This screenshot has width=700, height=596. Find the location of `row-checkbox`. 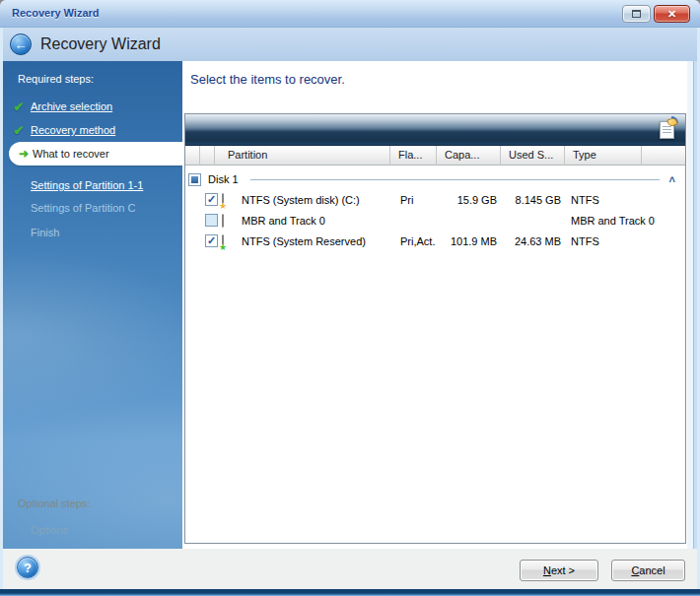

row-checkbox is located at coordinates (211, 221).